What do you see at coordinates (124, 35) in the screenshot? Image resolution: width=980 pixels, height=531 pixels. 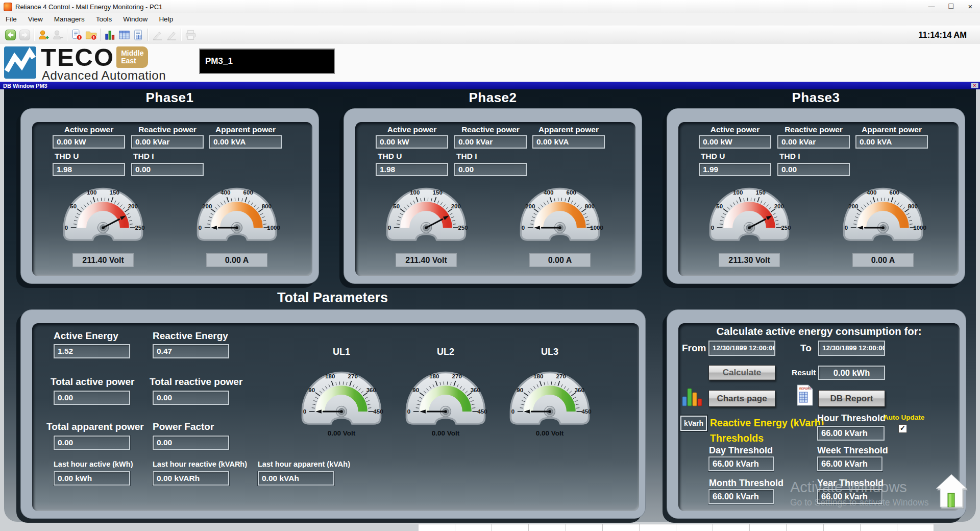 I see `data-table-icon` at bounding box center [124, 35].